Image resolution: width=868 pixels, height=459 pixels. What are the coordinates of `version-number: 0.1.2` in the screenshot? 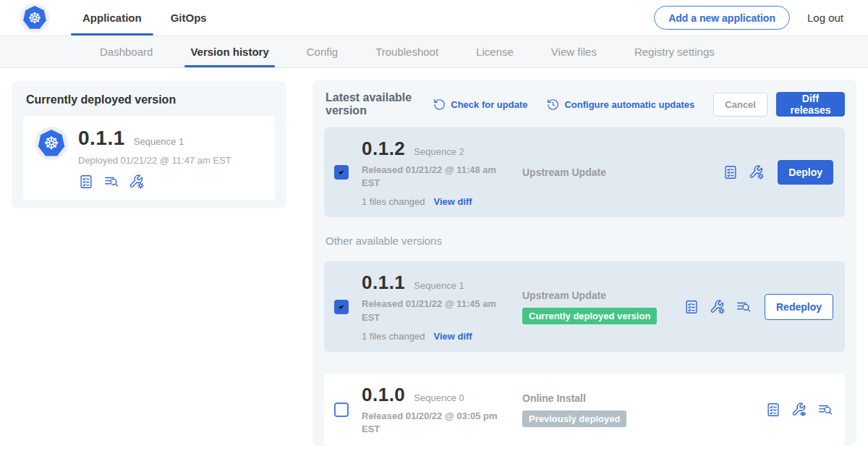 It's located at (383, 149).